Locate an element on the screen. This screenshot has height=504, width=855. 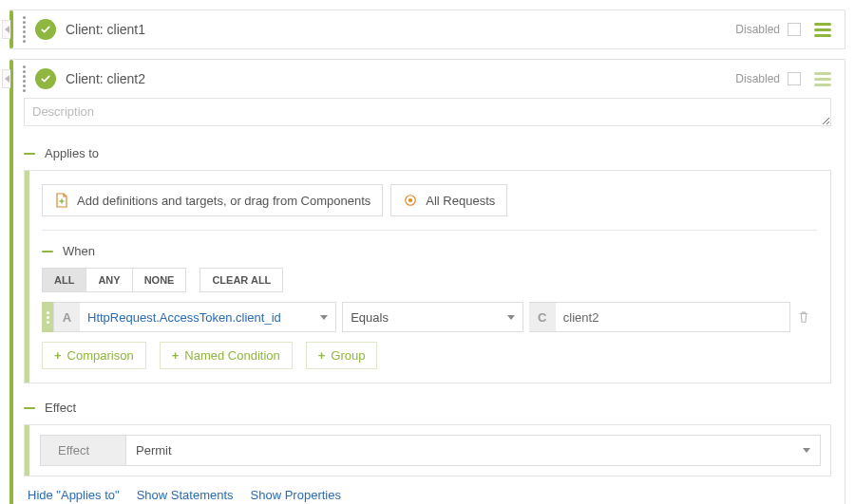
operator-select: Equals is located at coordinates (433, 317).